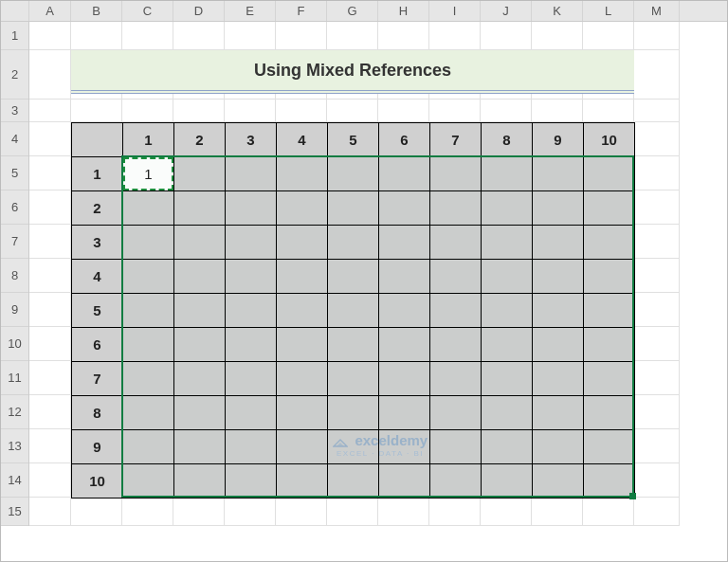 This screenshot has width=728, height=562. Describe the element at coordinates (148, 11) in the screenshot. I see `column-header-C: C` at that location.